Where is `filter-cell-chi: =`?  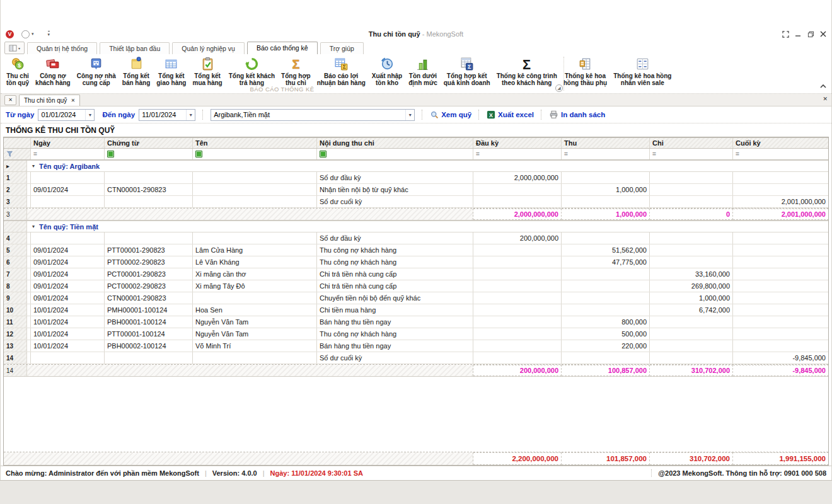
filter-cell-chi: = is located at coordinates (691, 154).